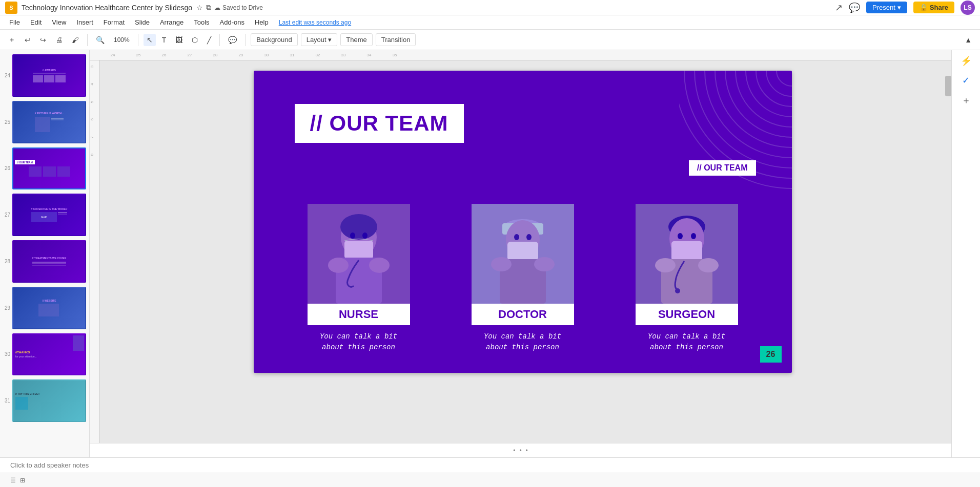 The image size is (980, 487). What do you see at coordinates (36, 23) in the screenshot?
I see `menu-edit: Edit` at bounding box center [36, 23].